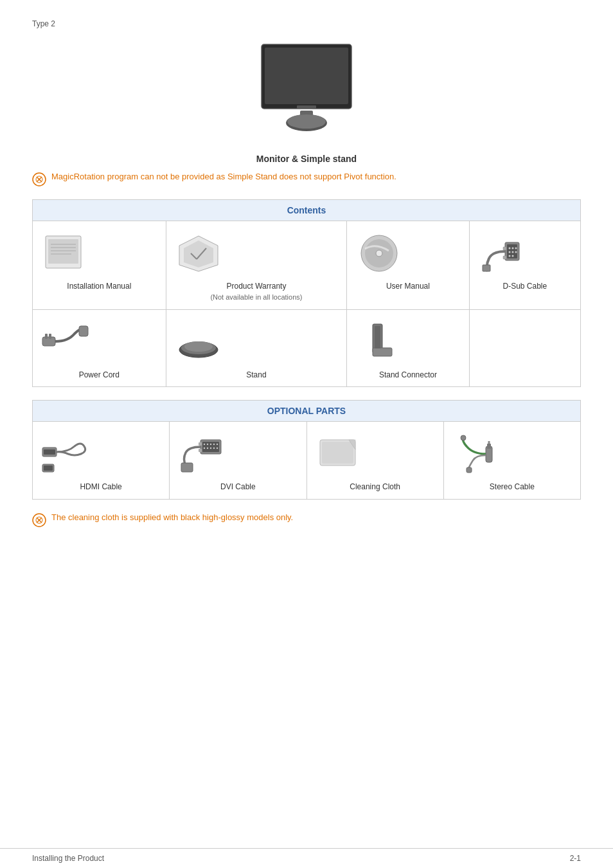 This screenshot has height=868, width=613. I want to click on stand-label: Stand, so click(256, 375).